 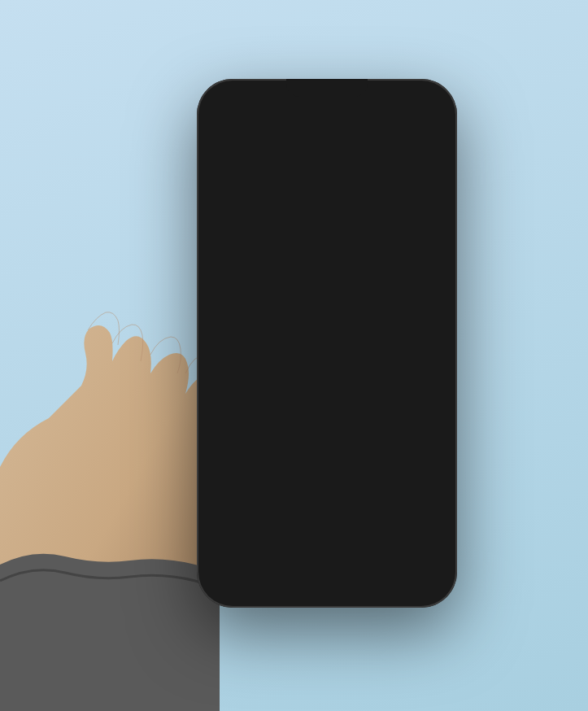 I want to click on legend-moderate: Moderate, so click(x=316, y=274).